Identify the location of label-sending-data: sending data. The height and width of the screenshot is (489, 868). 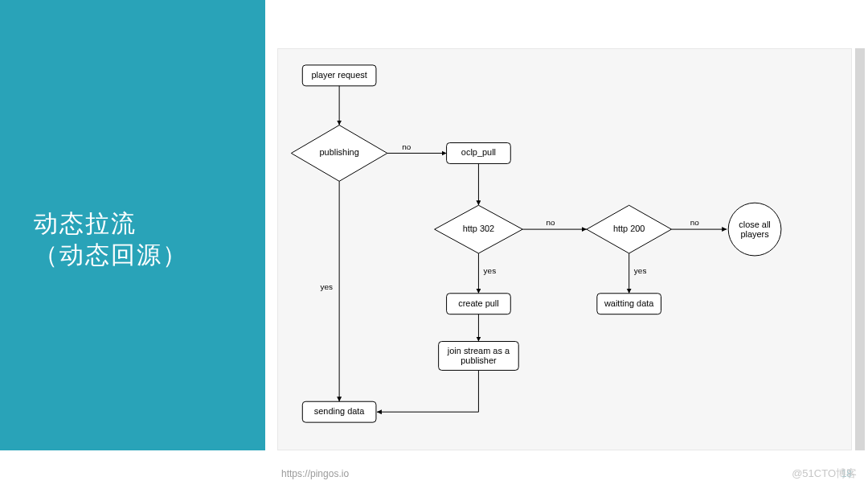
(340, 411).